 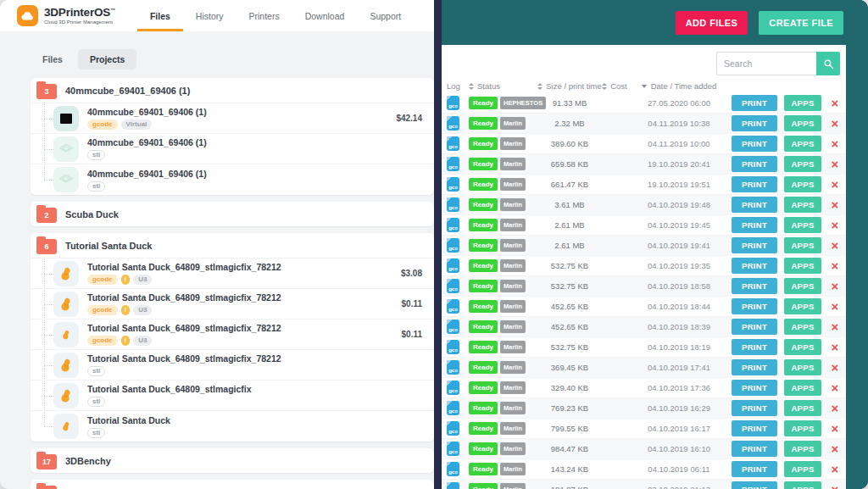 What do you see at coordinates (712, 23) in the screenshot?
I see `add-files-button: ADD FILES` at bounding box center [712, 23].